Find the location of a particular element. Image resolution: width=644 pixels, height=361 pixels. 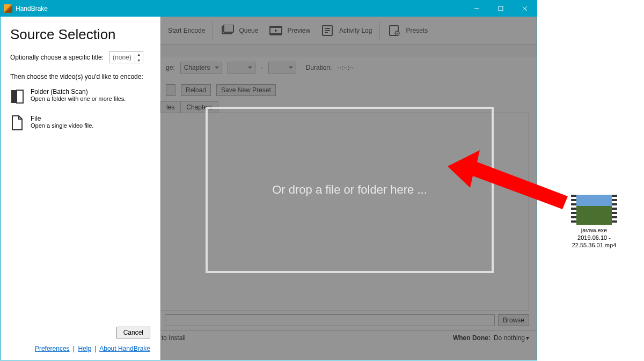

about-link: About HandBrake is located at coordinates (125, 349).